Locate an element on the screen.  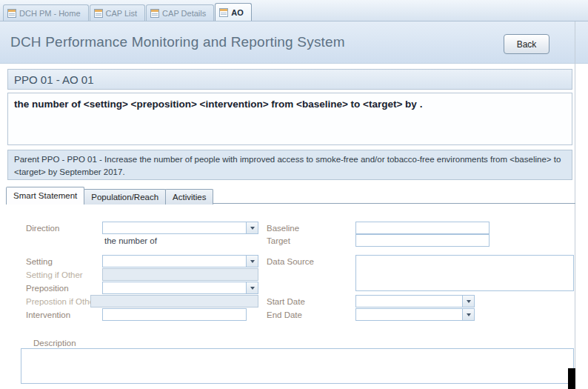
target-label: Target is located at coordinates (278, 241).